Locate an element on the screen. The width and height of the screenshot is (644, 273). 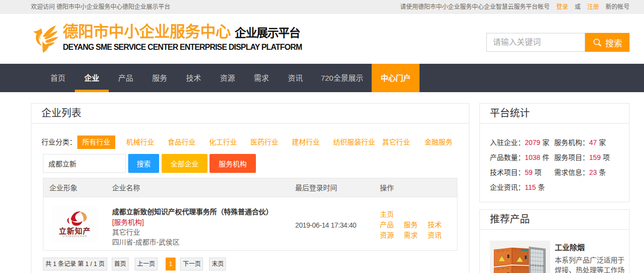
site-title-en: DEYANG SME SERVICE CENTER ENTERPRISE DIS… is located at coordinates (183, 47).